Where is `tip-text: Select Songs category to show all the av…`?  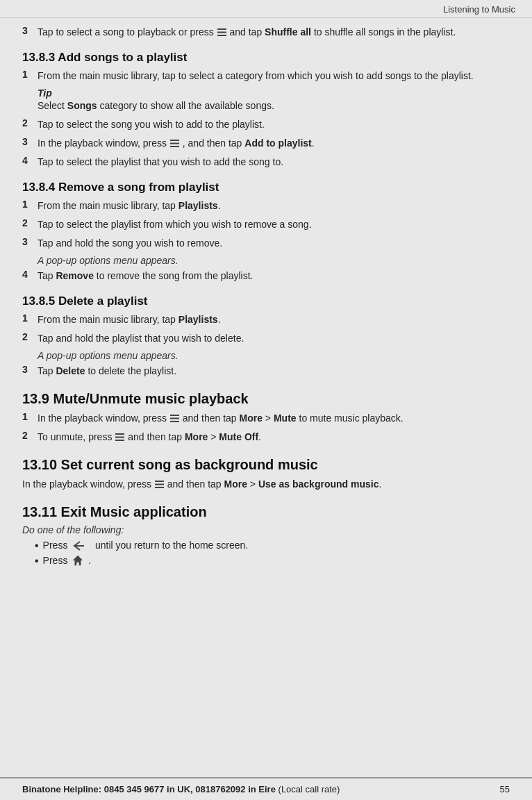 tip-text: Select Songs category to show all the av… is located at coordinates (274, 106).